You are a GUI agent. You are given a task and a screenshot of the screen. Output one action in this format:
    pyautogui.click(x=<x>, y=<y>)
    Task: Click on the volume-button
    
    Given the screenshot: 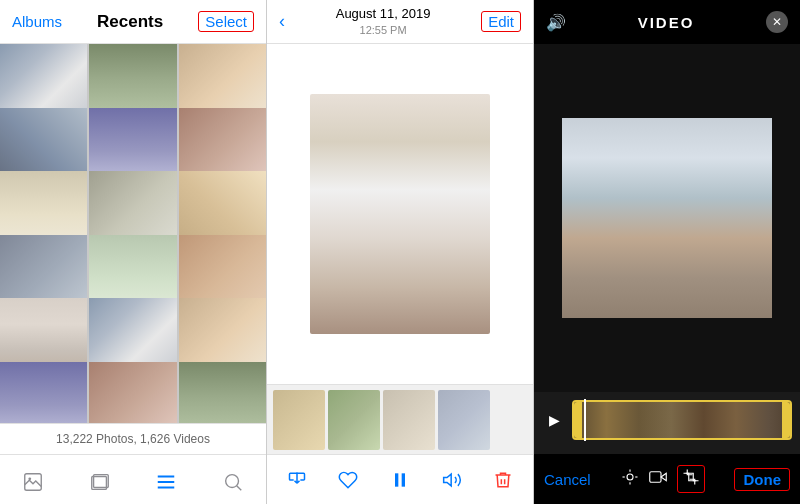 What is the action you would take?
    pyautogui.click(x=452, y=480)
    